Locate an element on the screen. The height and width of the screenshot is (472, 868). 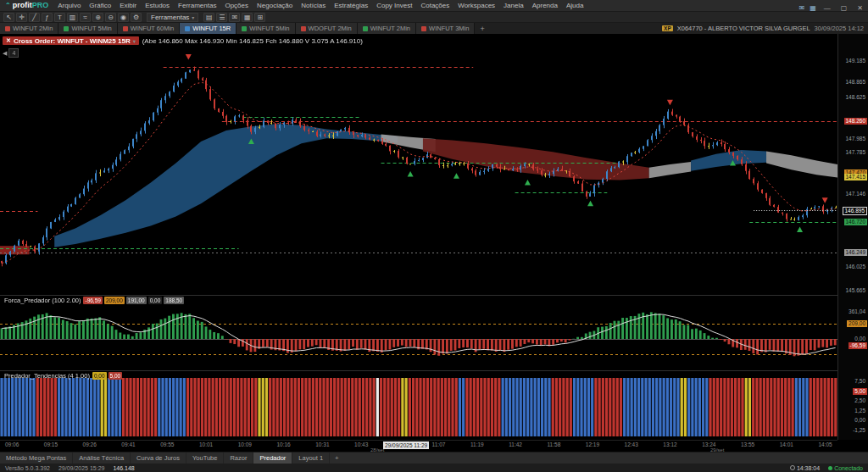
trend-axis-label-3: 1,25 is located at coordinates (860, 411).